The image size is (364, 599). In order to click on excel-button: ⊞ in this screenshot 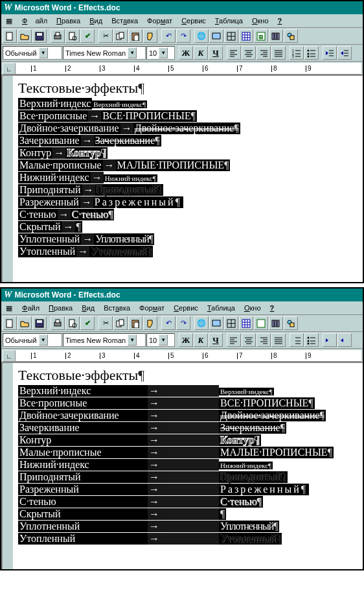, I will do `click(261, 36)`.